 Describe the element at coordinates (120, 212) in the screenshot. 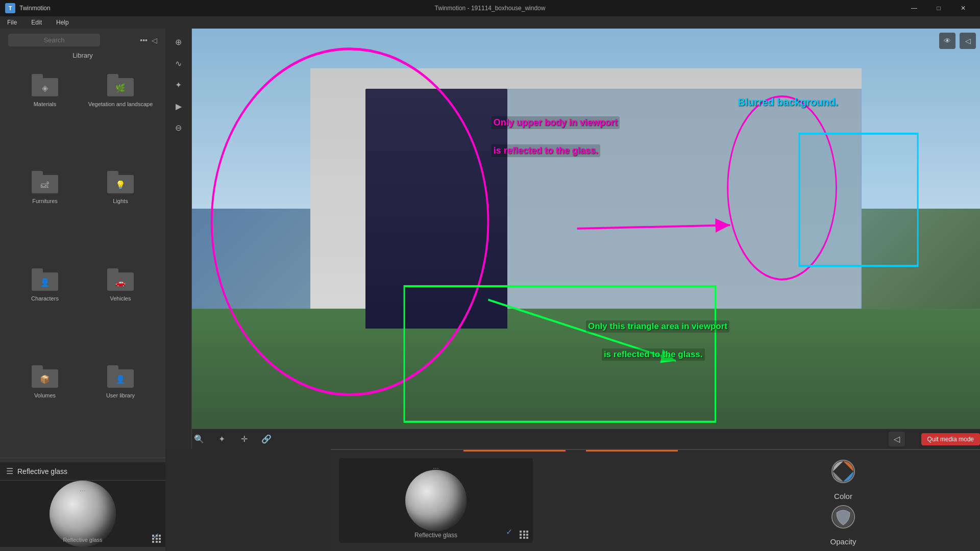

I see `sidebar-item-lights: 💡 Lights` at that location.